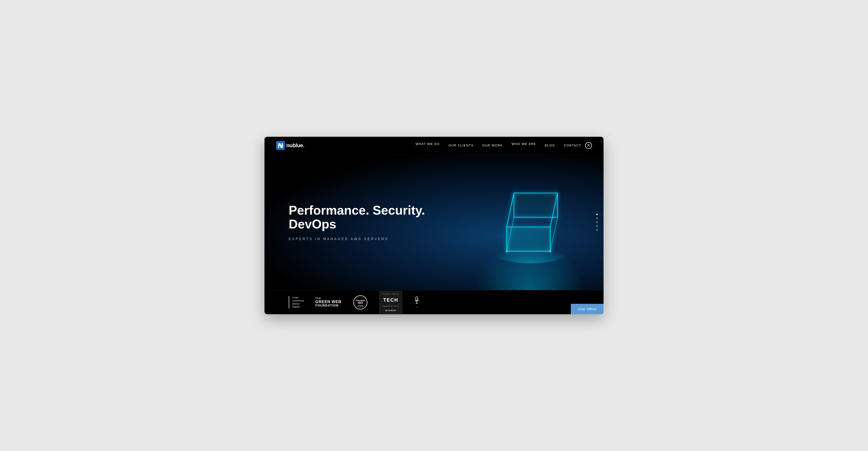 This screenshot has width=868, height=451. Describe the element at coordinates (587, 309) in the screenshot. I see `chat-offline-button: Chat: Offline` at that location.